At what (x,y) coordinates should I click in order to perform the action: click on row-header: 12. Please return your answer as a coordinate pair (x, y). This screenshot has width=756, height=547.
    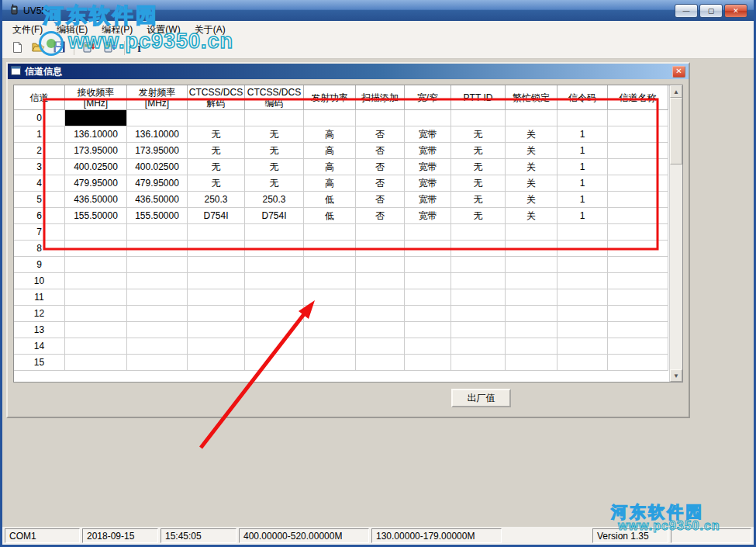
    Looking at the image, I should click on (40, 313).